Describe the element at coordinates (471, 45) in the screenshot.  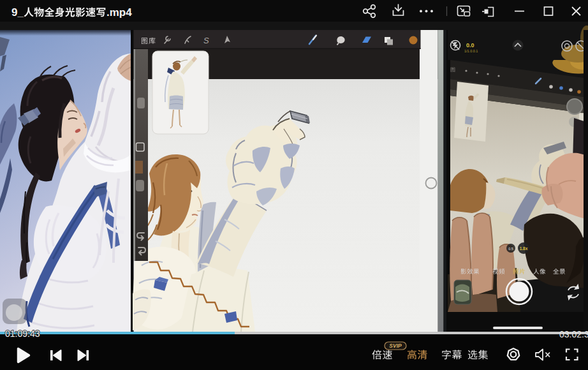
I see `svg-text: 0.0` at that location.